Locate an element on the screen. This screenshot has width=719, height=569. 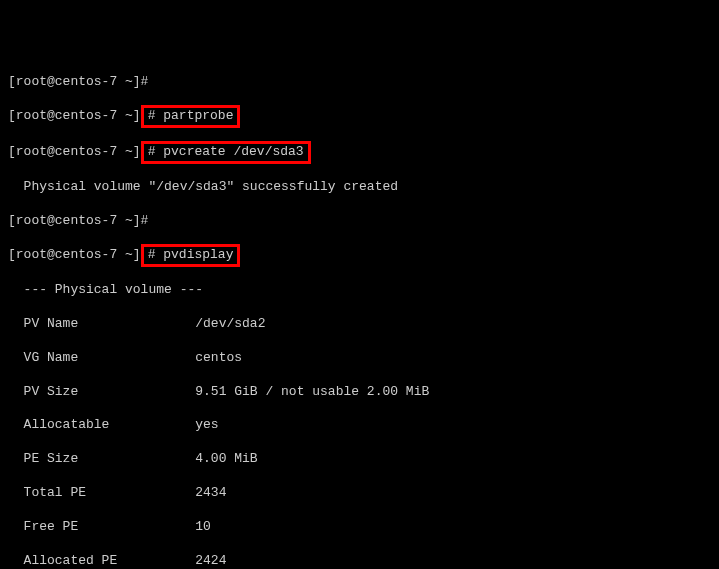
pv-size-row: PV Size 9.51 GiB / not usable 2.00 MiB is located at coordinates (360, 392).